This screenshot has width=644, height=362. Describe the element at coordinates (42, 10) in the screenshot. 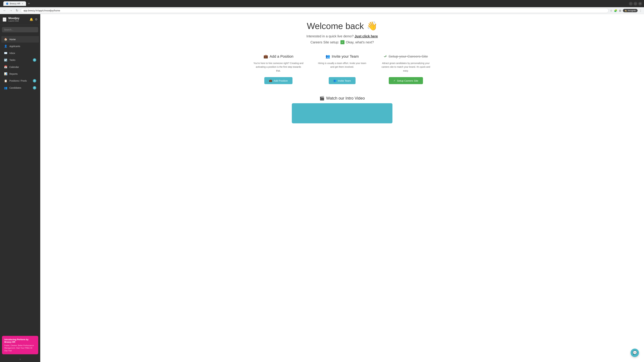

I see `url-text: app.breezy.hr/app/c/moodjoy/home` at that location.